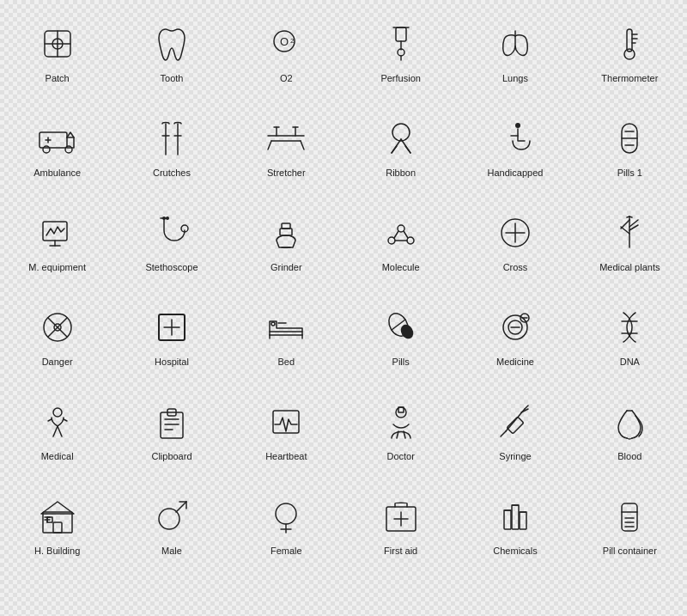 The height and width of the screenshot is (616, 687). What do you see at coordinates (515, 139) in the screenshot?
I see `handicapped-icon` at bounding box center [515, 139].